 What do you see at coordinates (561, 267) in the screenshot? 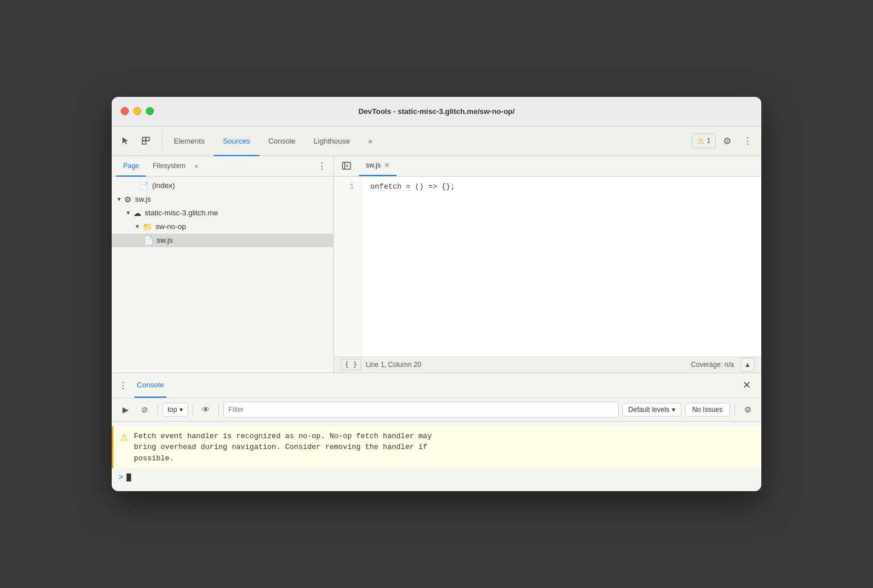
I see `code-content: onfetch = () => {};` at bounding box center [561, 267].